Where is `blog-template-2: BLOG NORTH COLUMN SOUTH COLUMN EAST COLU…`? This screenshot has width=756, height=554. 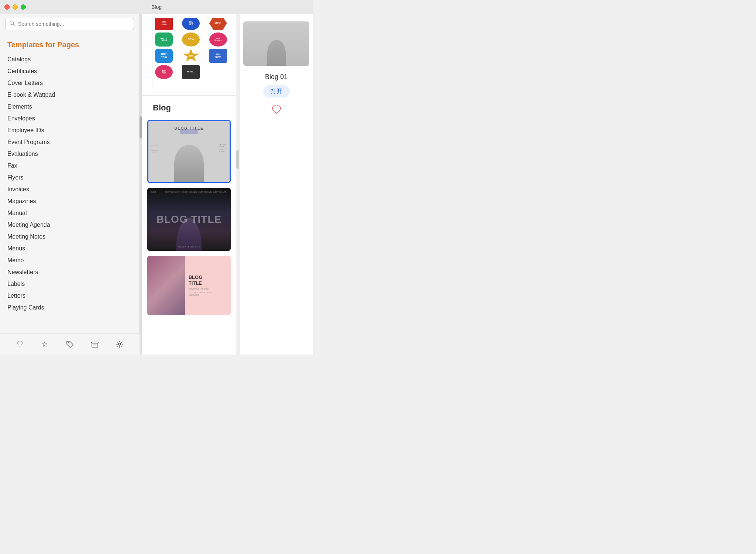 blog-template-2: BLOG NORTH COLUMN SOUTH COLUMN EAST COLU… is located at coordinates (189, 219).